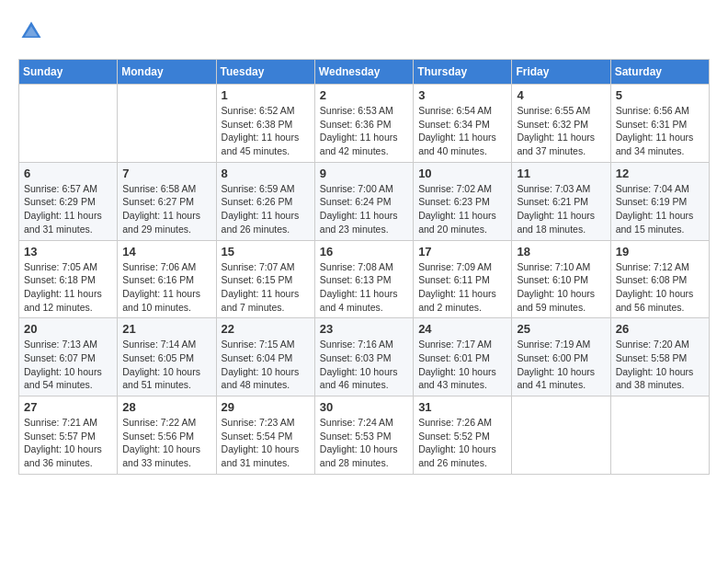  Describe the element at coordinates (68, 173) in the screenshot. I see `day-number: 6` at that location.